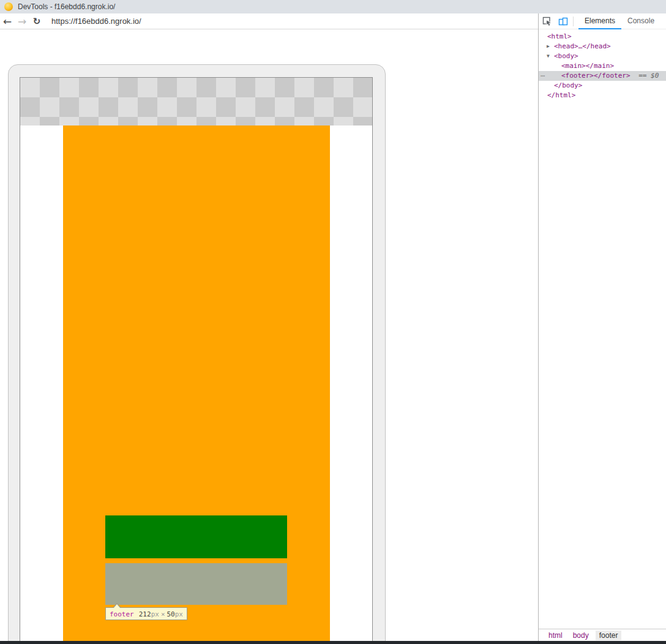 This screenshot has width=666, height=644. I want to click on chrome-canary-icon, so click(9, 7).